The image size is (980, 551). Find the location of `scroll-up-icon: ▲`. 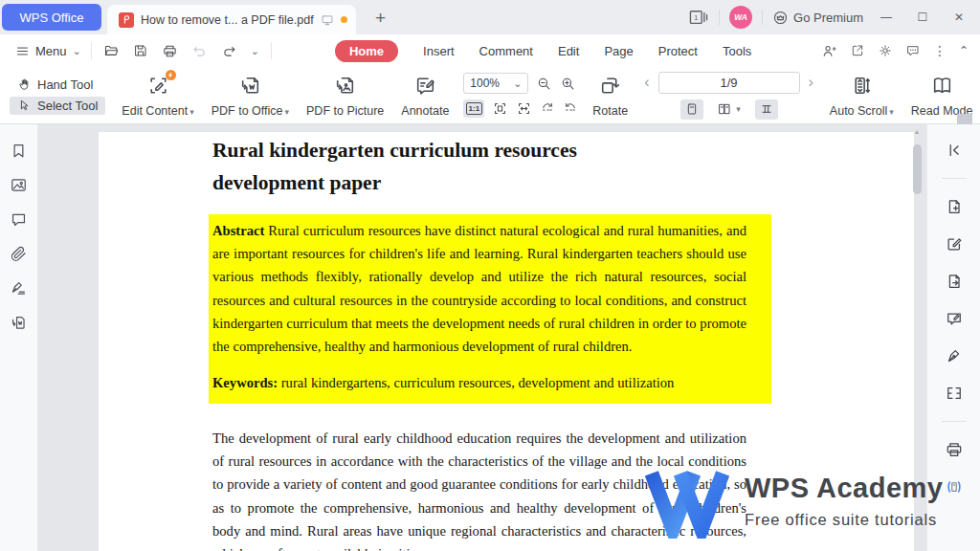

scroll-up-icon: ▲ is located at coordinates (917, 132).